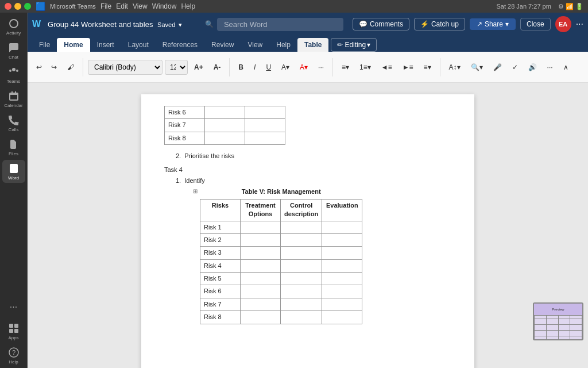  Describe the element at coordinates (140, 6) in the screenshot. I see `menu-view: View` at that location.